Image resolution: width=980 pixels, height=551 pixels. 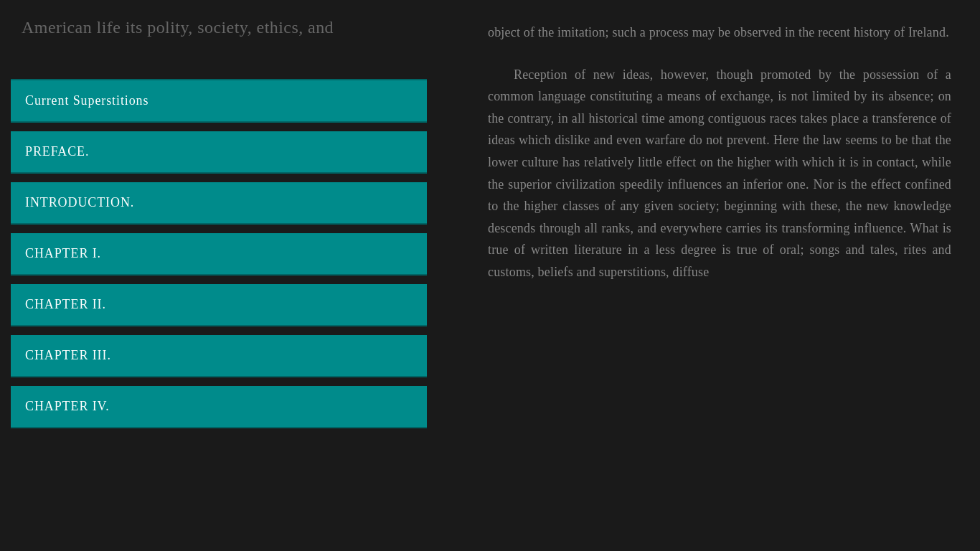 What do you see at coordinates (219, 100) in the screenshot?
I see `toc-item-current-superstitions: Current Superstitions` at bounding box center [219, 100].